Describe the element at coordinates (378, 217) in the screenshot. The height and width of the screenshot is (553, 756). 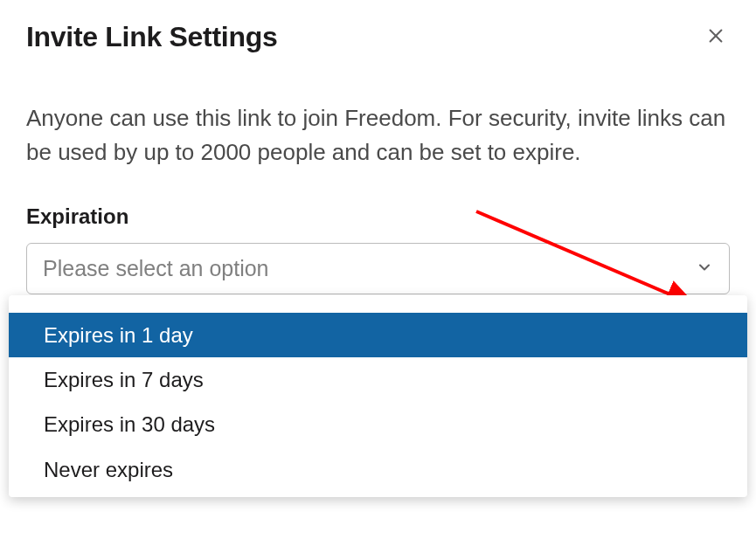
I see `expiration-label: Expiration` at that location.